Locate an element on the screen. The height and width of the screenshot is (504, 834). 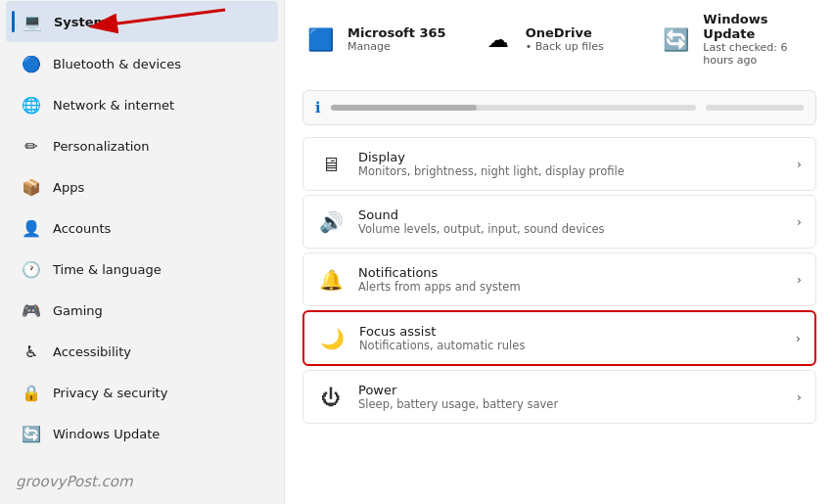
power-title: Power is located at coordinates (571, 389).